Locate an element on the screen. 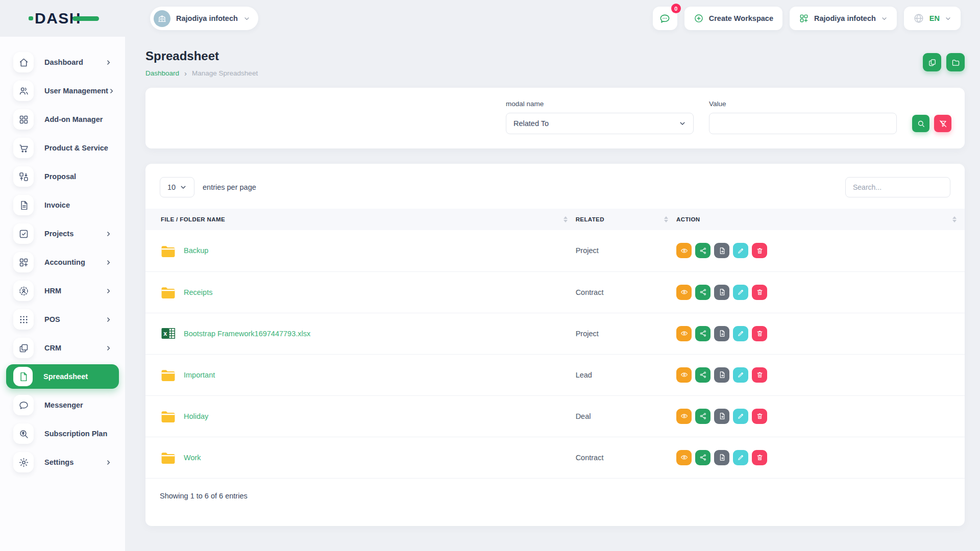  column-header-action: ACTION is located at coordinates (821, 219).